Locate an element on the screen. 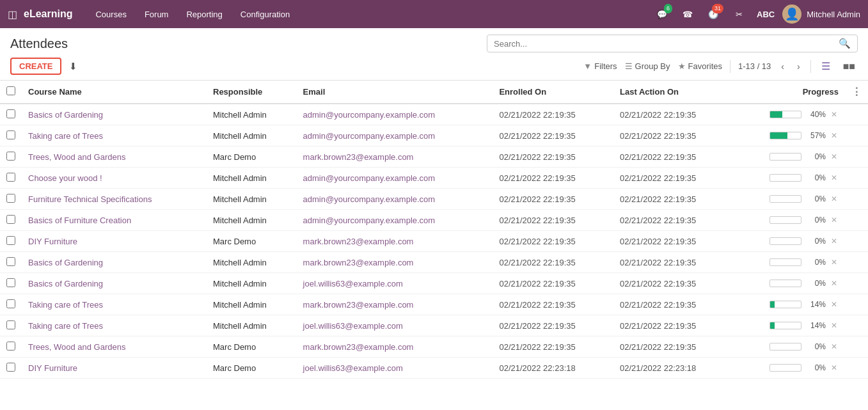 The height and width of the screenshot is (410, 868). list-view-button: ☰ is located at coordinates (826, 67).